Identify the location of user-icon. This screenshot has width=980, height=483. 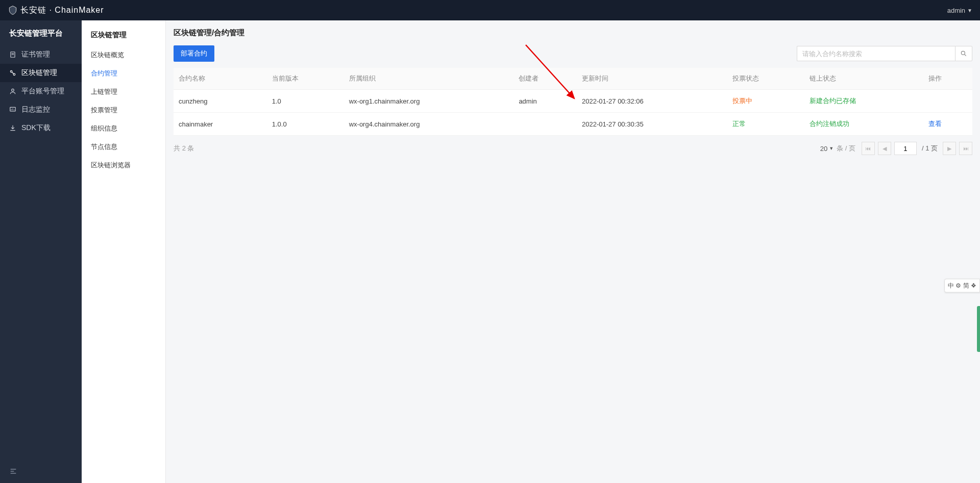
(13, 91).